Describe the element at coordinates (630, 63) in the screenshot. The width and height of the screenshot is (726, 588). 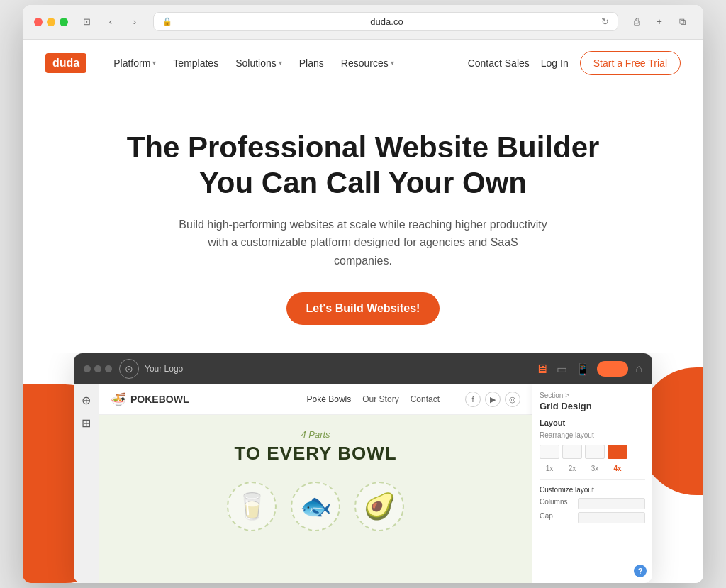
I see `start-trial-button: Start a Free Trial` at that location.